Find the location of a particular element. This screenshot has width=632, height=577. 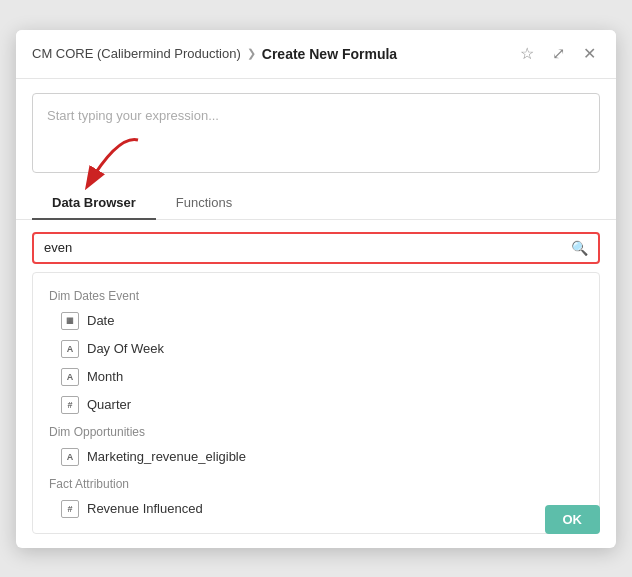

calendar-icon: ▦ is located at coordinates (70, 321).